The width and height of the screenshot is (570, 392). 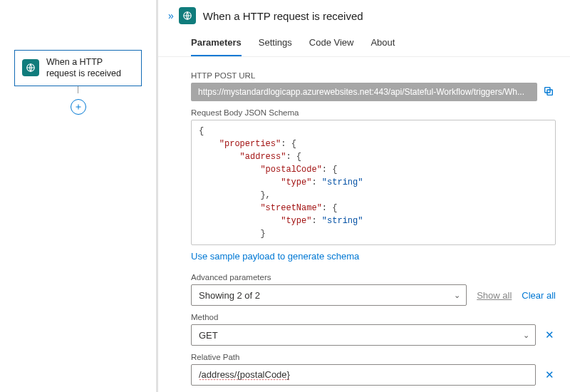 What do you see at coordinates (364, 14) in the screenshot?
I see `panel-header: » When a HTTP request is received` at bounding box center [364, 14].